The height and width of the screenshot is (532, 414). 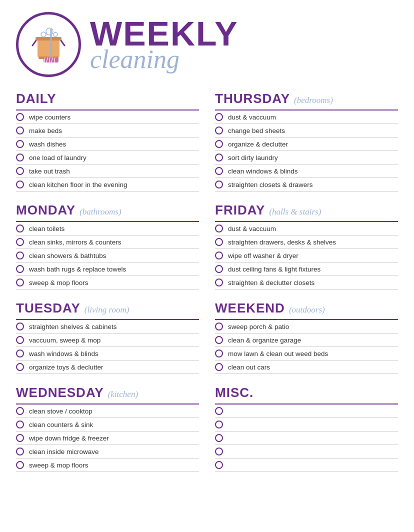 What do you see at coordinates (256, 131) in the screenshot?
I see `item-text: change bed sheets` at bounding box center [256, 131].